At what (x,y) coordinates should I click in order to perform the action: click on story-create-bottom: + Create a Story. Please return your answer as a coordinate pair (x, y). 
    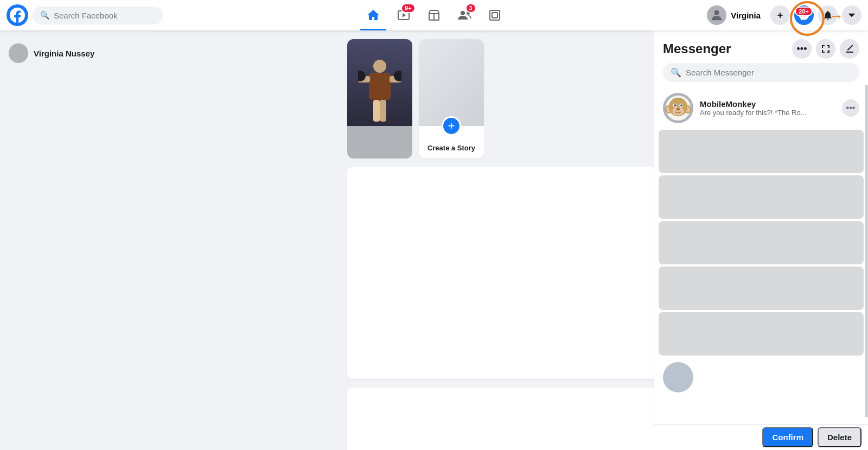
    Looking at the image, I should click on (451, 142).